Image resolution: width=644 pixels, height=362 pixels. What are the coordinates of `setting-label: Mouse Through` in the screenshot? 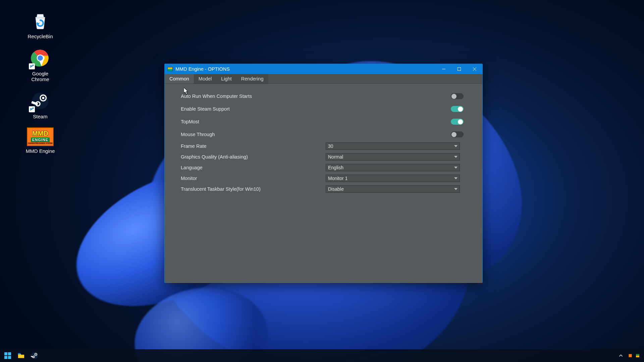 It's located at (253, 134).